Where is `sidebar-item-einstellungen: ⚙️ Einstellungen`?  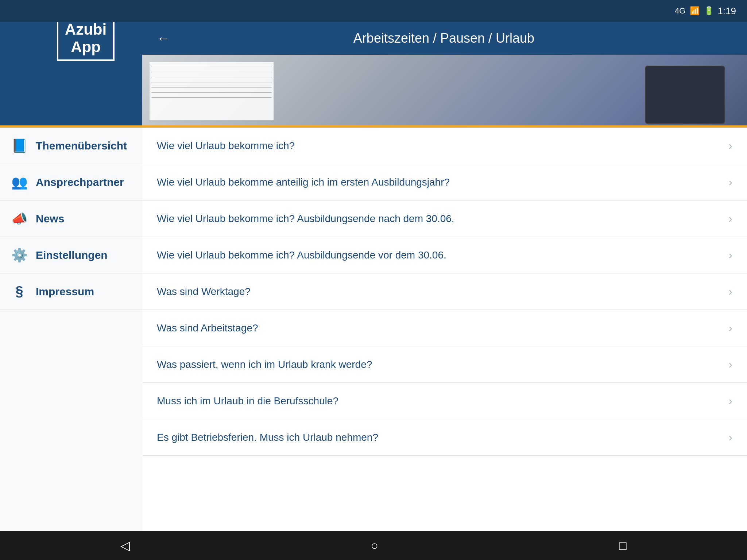
sidebar-item-einstellungen: ⚙️ Einstellungen is located at coordinates (71, 255).